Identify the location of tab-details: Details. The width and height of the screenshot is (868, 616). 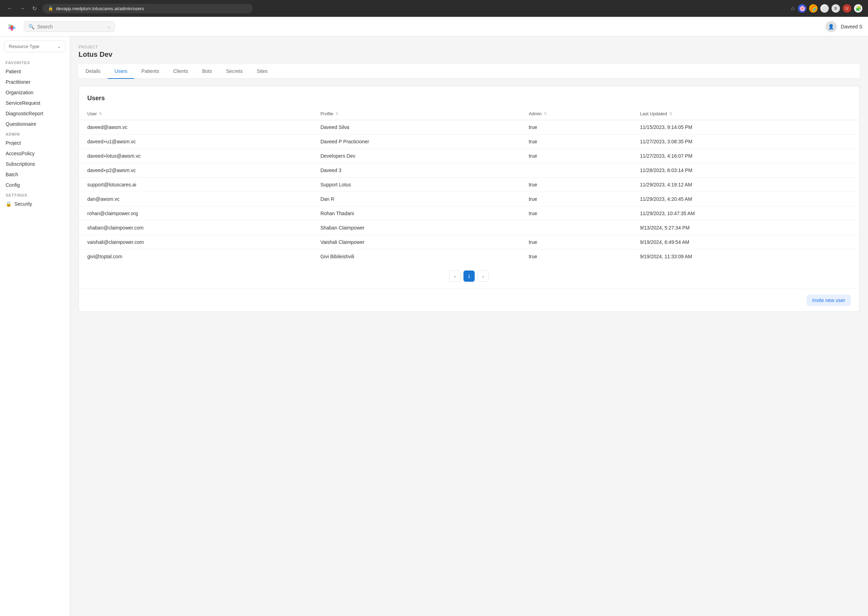
(93, 71).